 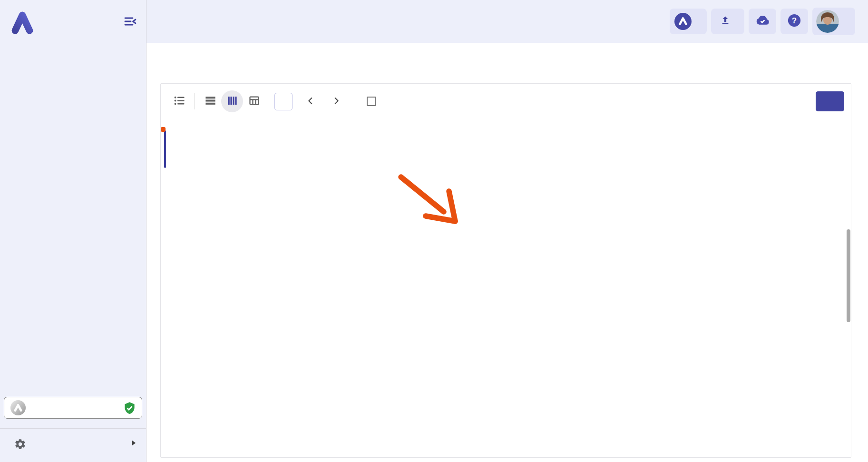 What do you see at coordinates (371, 101) in the screenshot?
I see `transcription-checkbox` at bounding box center [371, 101].